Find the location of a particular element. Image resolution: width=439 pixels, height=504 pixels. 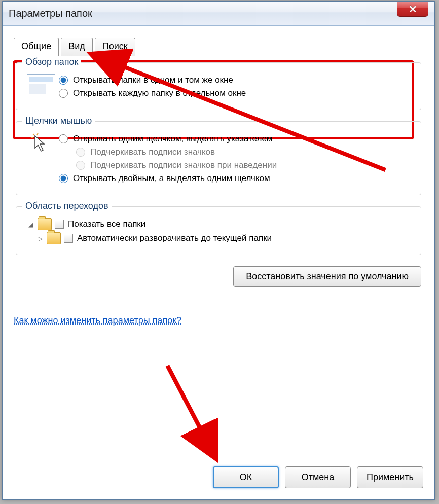

checkbox-show-all is located at coordinates (59, 224).